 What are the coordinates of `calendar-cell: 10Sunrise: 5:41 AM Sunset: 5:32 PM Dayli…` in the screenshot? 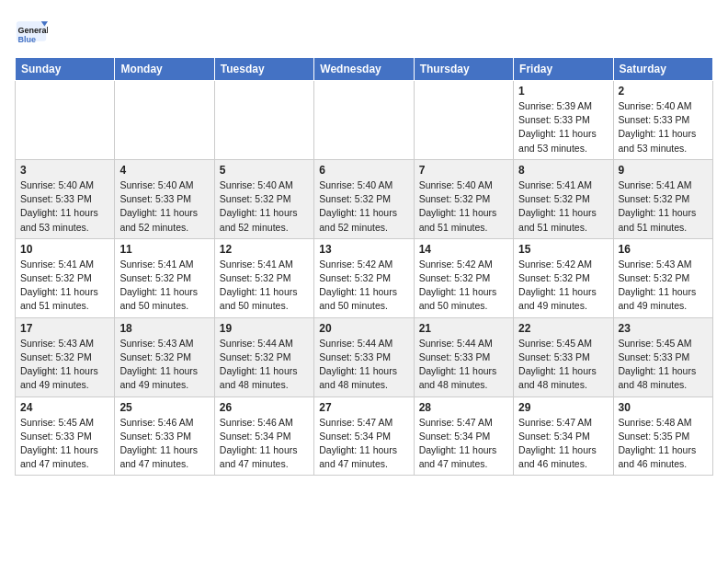 It's located at (65, 278).